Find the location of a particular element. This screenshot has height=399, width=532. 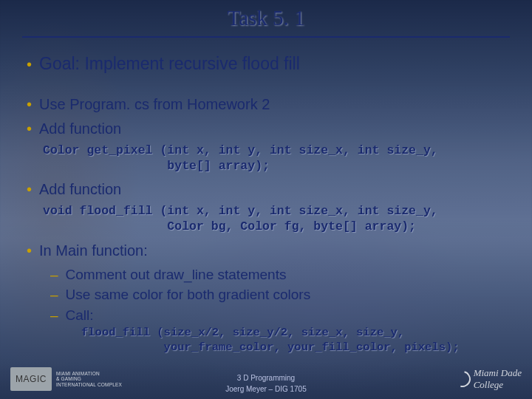

footer-author: Joerg Meyer – DIG 1705 is located at coordinates (266, 389).